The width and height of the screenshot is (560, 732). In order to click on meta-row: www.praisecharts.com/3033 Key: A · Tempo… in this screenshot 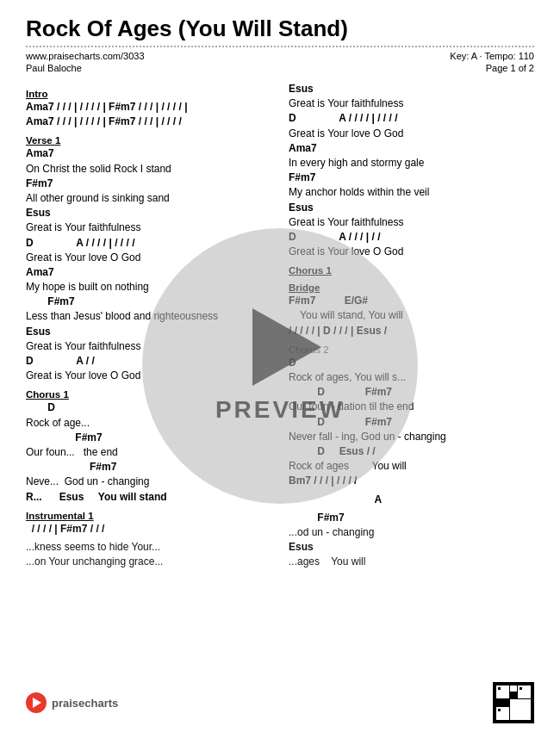, I will do `click(280, 56)`.